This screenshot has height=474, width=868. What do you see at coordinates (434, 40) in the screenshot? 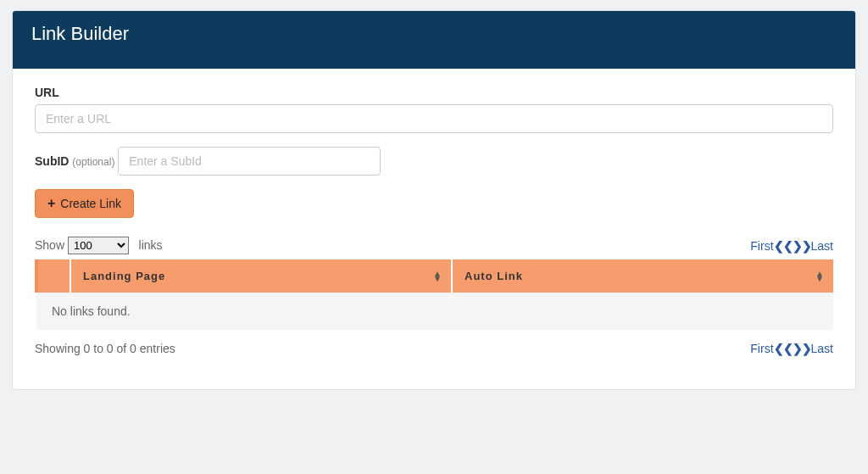
I see `panel-header: Link Builder` at bounding box center [434, 40].